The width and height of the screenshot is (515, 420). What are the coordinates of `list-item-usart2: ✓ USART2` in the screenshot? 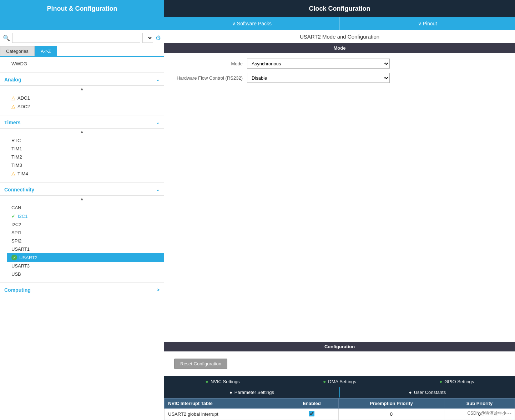 It's located at (86, 258).